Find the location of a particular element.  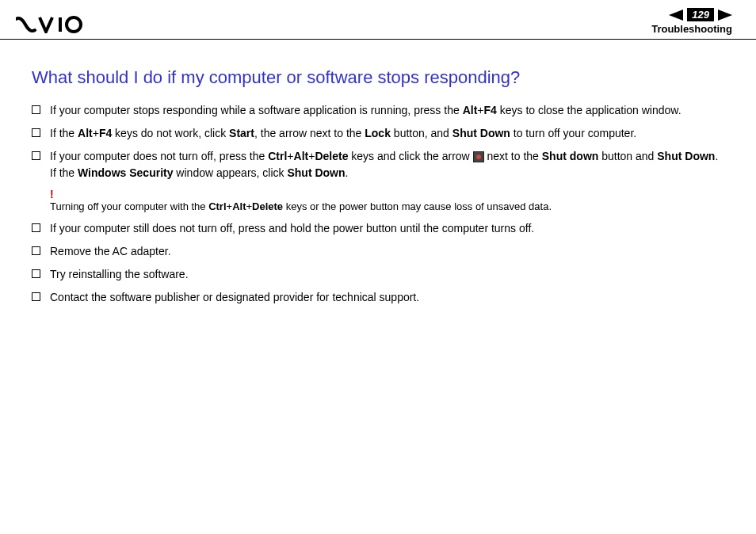

bullet-item: If your computer stops responding while … is located at coordinates (378, 111).